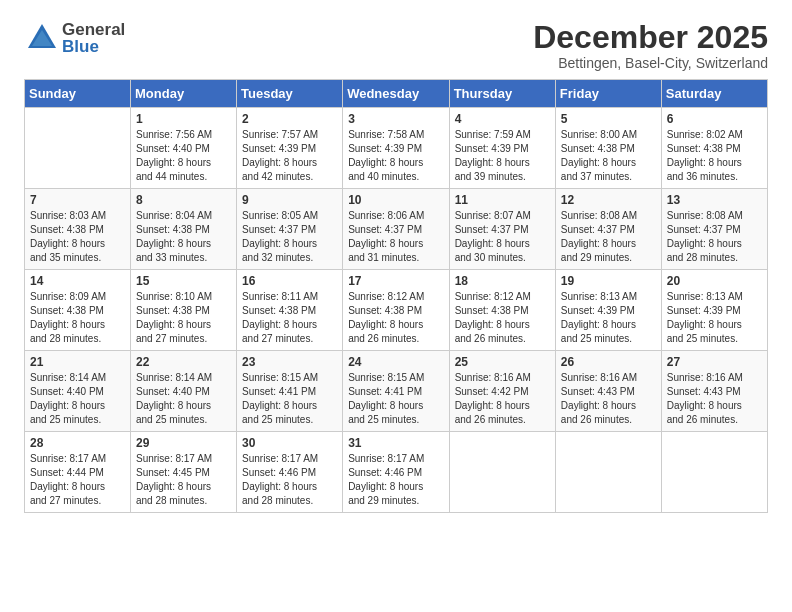 This screenshot has height=612, width=792. What do you see at coordinates (396, 392) in the screenshot?
I see `calendar-week-row: 21Sunrise: 8:14 AMSunset: 4:40 PMDayligh…` at bounding box center [396, 392].